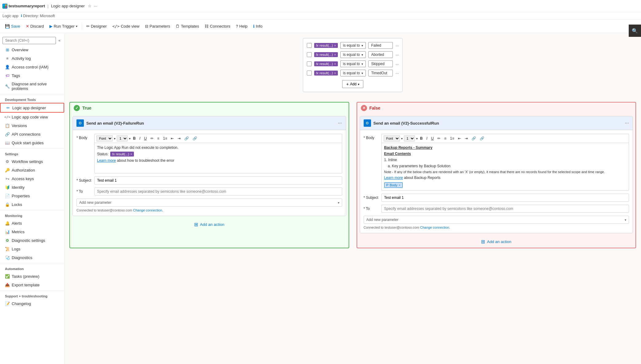 This screenshot has width=641, height=364. Describe the element at coordinates (381, 55) in the screenshot. I see `condition-val-aborted: Aborted` at that location.